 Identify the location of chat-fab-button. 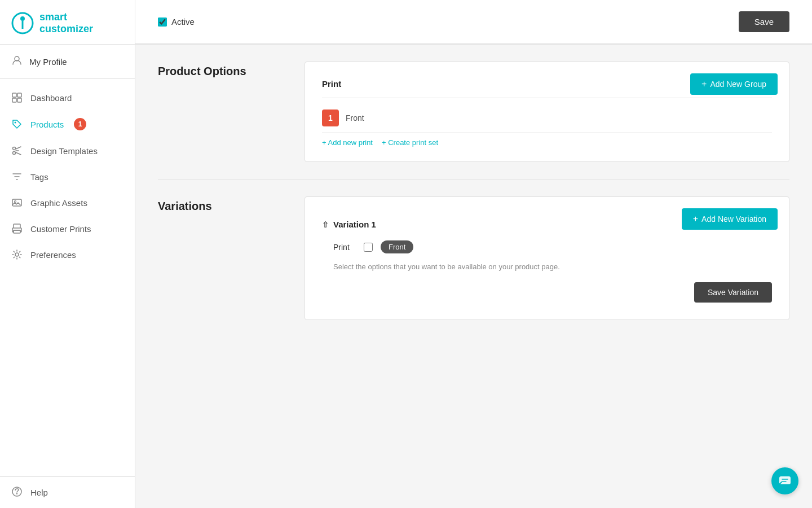
(785, 481).